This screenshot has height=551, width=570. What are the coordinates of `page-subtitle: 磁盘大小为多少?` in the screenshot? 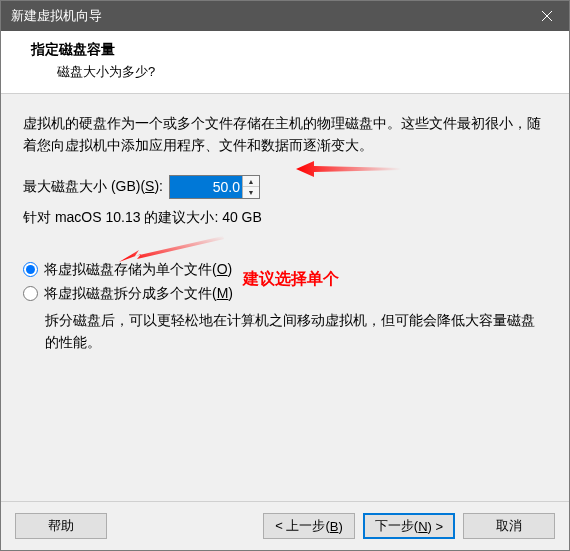 It's located at (291, 72).